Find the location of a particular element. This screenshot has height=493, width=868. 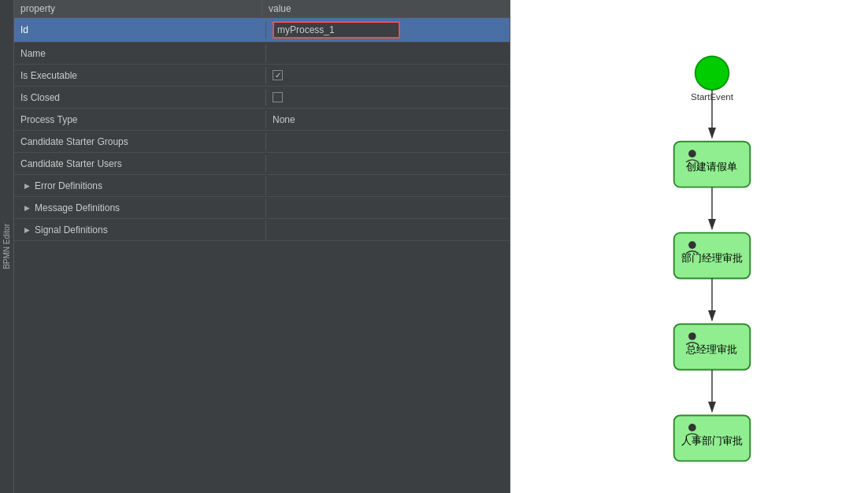

property-row-candidate-starter-groups: Candidate Starter Groups is located at coordinates (262, 142).